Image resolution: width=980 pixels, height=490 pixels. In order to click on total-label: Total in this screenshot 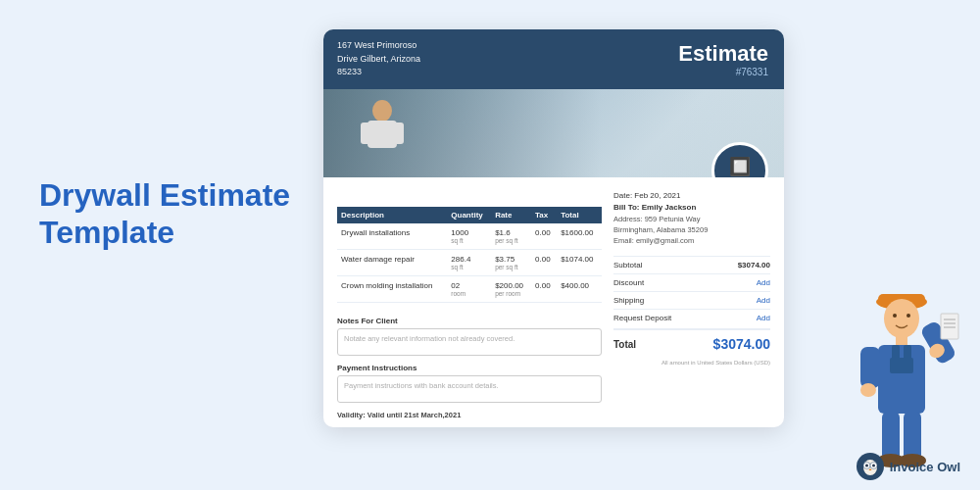, I will do `click(625, 345)`.